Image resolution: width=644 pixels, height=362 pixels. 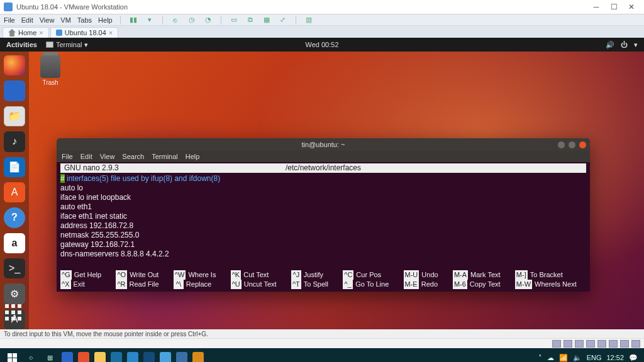 What do you see at coordinates (551, 358) in the screenshot?
I see `tray-onedrive-icon: ☁` at bounding box center [551, 358].